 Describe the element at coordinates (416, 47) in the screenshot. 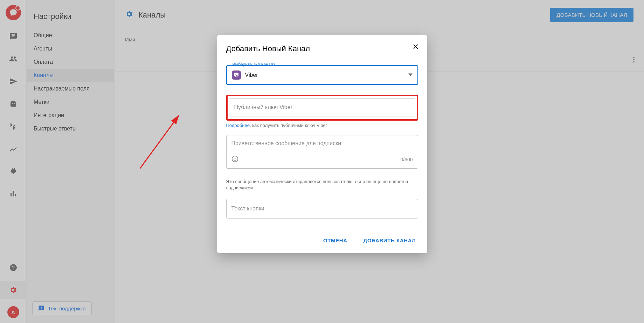

I see `close-icon` at that location.